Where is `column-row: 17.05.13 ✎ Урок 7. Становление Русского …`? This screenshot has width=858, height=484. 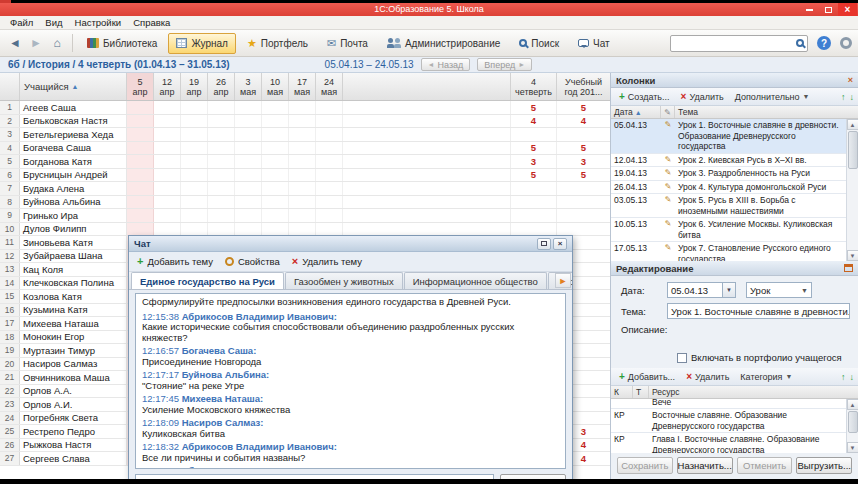 column-row: 17.05.13 ✎ Урок 7. Становление Русского … is located at coordinates (728, 252).